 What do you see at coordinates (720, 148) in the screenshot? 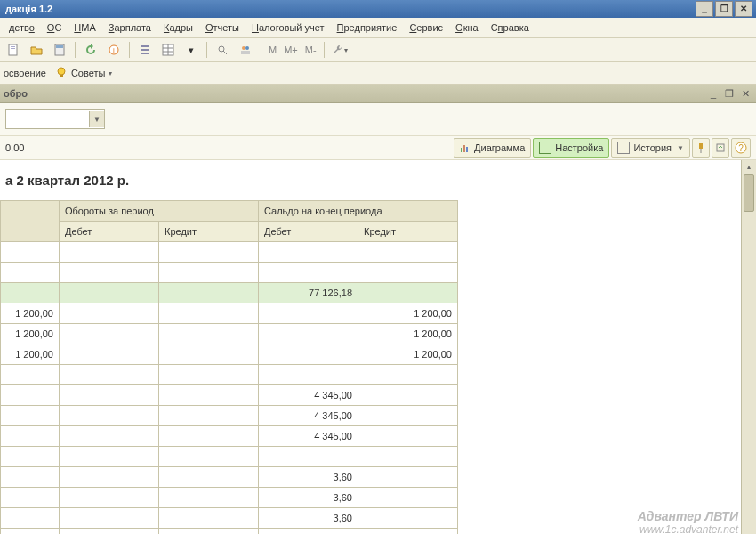
I see `action-export-button` at bounding box center [720, 148].